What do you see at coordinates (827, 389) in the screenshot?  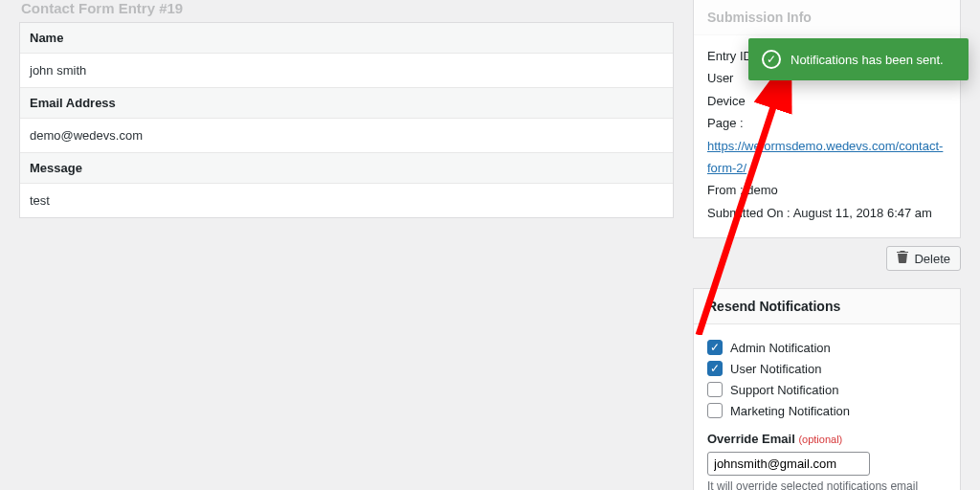 I see `resend-notifications-panel: Resend Notifications Admin Notification …` at bounding box center [827, 389].